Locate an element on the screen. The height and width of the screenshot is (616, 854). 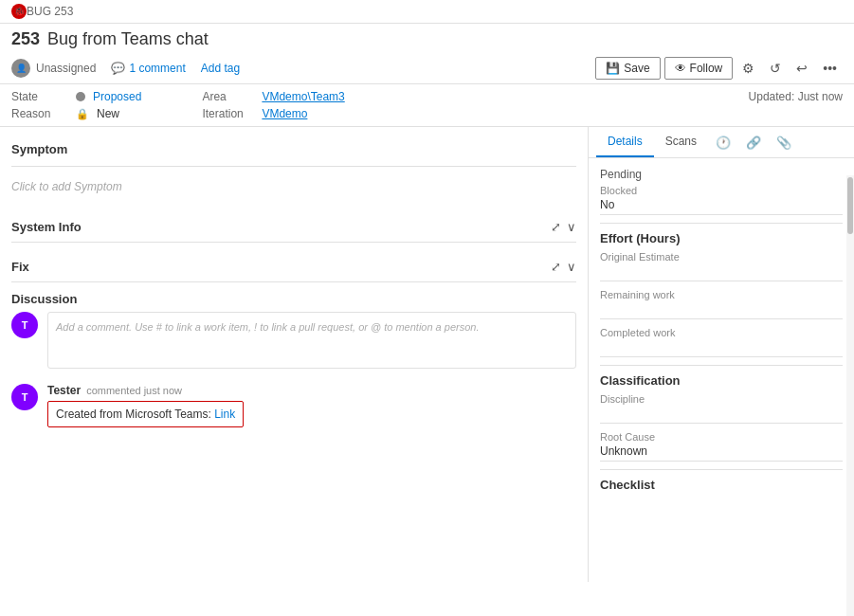
comment-time: commented just now is located at coordinates (135, 390).